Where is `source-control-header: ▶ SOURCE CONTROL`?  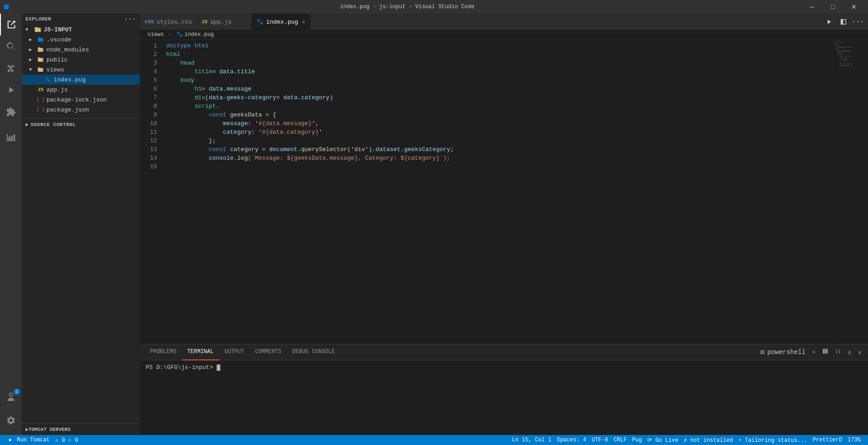 source-control-header: ▶ SOURCE CONTROL is located at coordinates (81, 125).